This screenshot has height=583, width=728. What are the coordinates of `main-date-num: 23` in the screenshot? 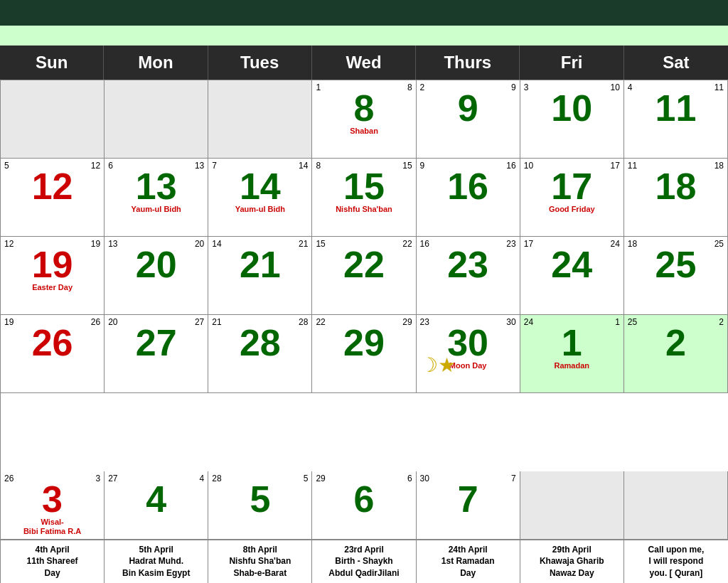 It's located at (468, 264).